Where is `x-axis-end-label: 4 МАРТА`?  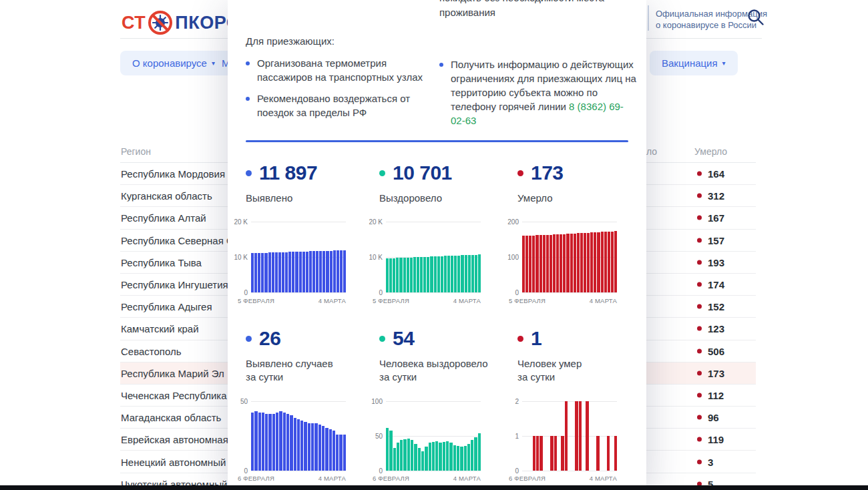 x-axis-end-label: 4 МАРТА is located at coordinates (333, 478).